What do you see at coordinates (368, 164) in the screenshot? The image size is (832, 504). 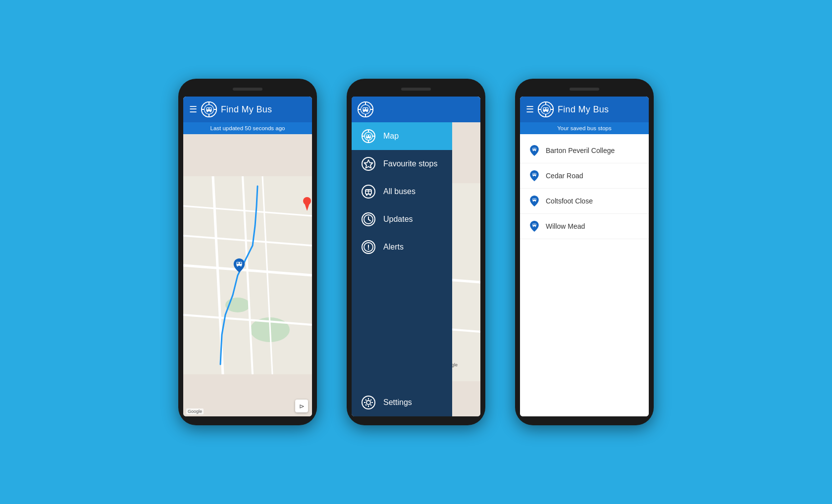 I see `star-icon` at bounding box center [368, 164].